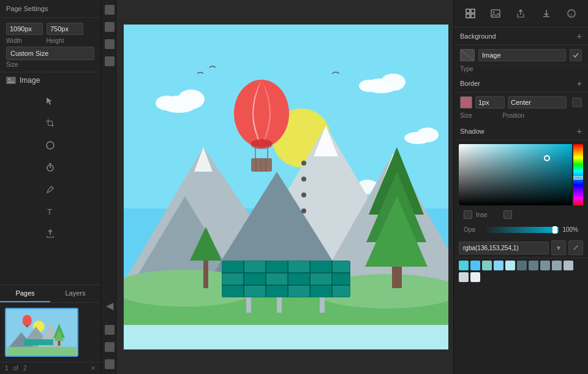 The width and height of the screenshot is (588, 374). What do you see at coordinates (65, 29) in the screenshot?
I see `height-input` at bounding box center [65, 29].